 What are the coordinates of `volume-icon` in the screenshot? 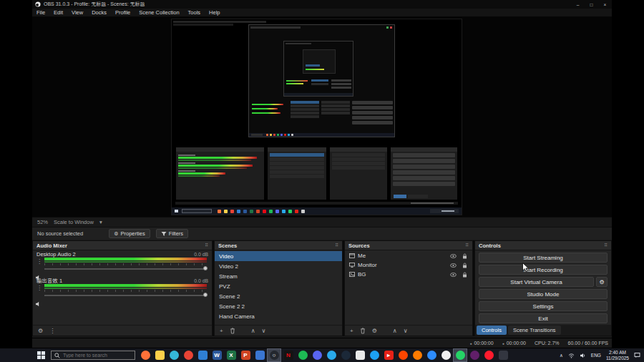 It's located at (582, 356).